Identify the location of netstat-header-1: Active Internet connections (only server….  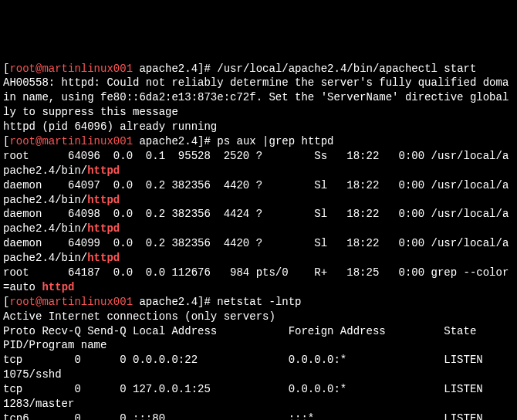
(139, 317).